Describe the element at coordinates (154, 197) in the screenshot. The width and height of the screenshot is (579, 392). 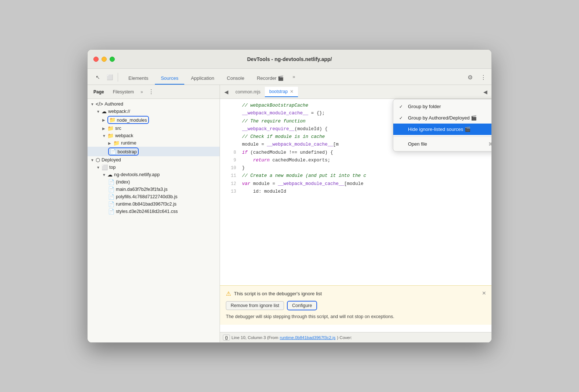
I see `polyfills-item: 📄 polyfills.4c768d7122740d3b.js` at that location.